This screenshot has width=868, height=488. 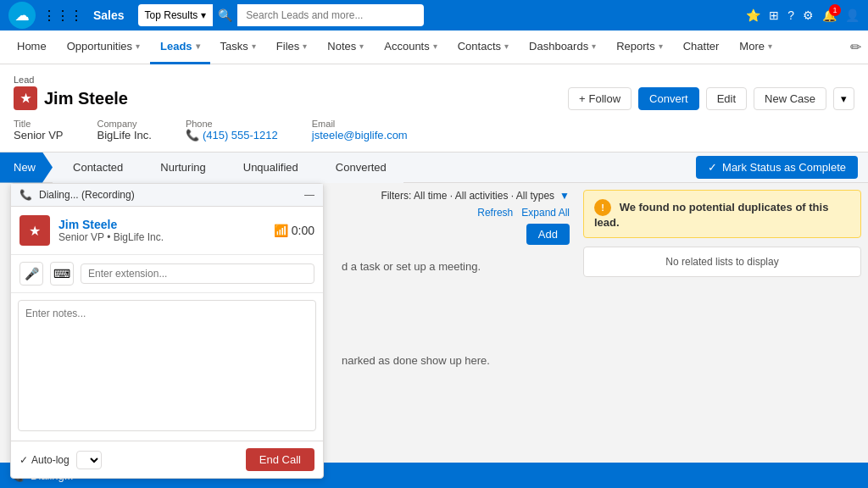 I want to click on minimize-button: —, so click(x=309, y=195).